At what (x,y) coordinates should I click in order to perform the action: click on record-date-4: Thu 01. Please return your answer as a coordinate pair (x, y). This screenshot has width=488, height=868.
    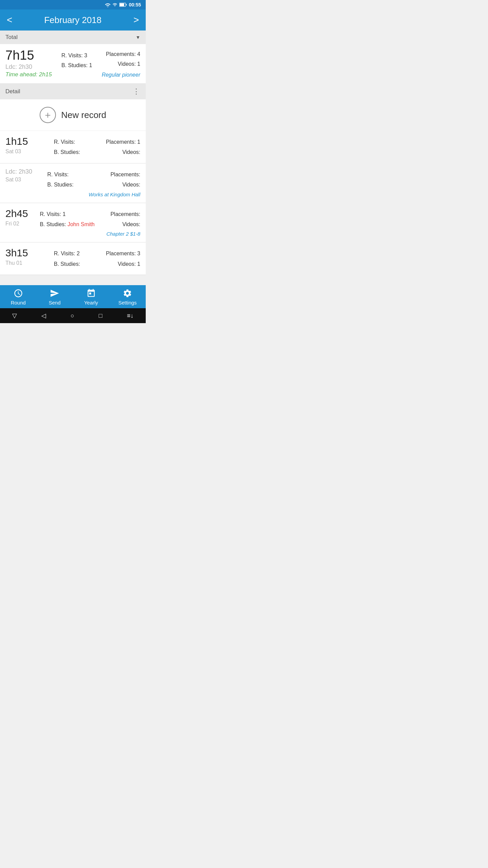
    Looking at the image, I should click on (17, 263).